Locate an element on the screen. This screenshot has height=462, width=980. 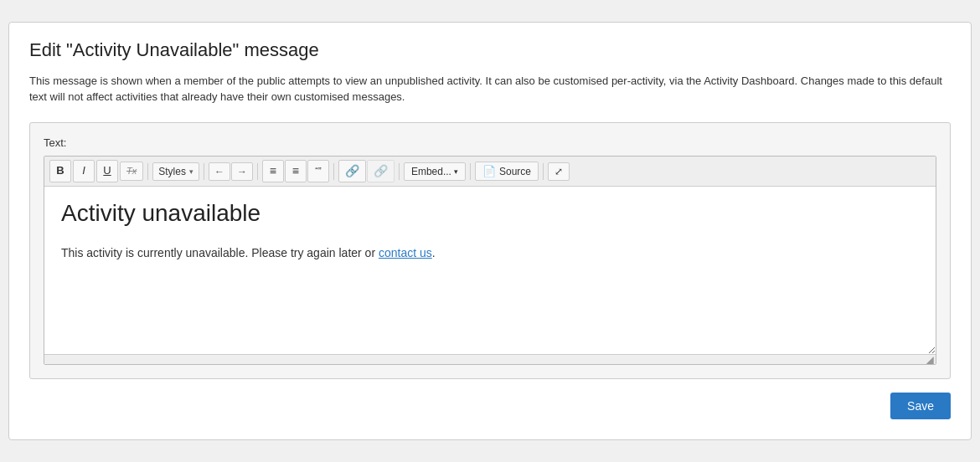
styles-arrow-icon: ▾ is located at coordinates (191, 172).